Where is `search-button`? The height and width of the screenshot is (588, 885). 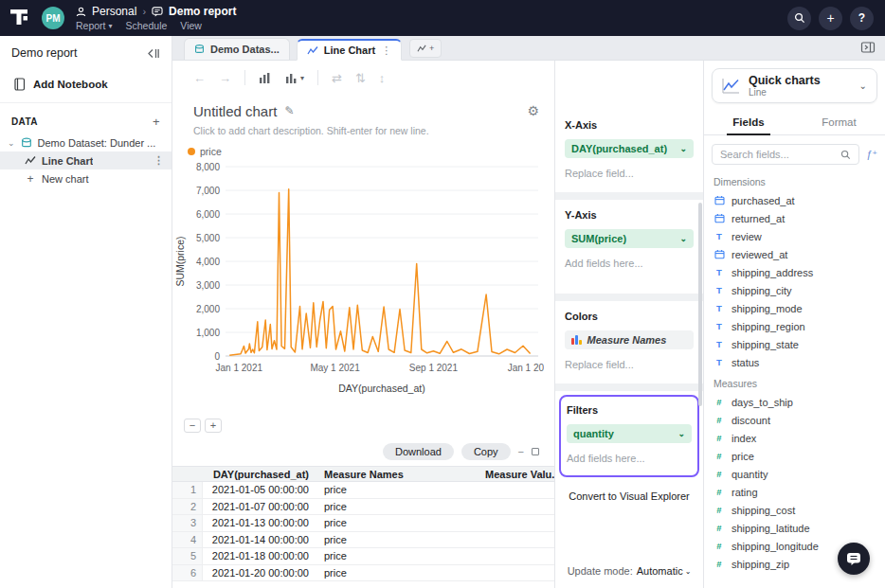
search-button is located at coordinates (800, 19).